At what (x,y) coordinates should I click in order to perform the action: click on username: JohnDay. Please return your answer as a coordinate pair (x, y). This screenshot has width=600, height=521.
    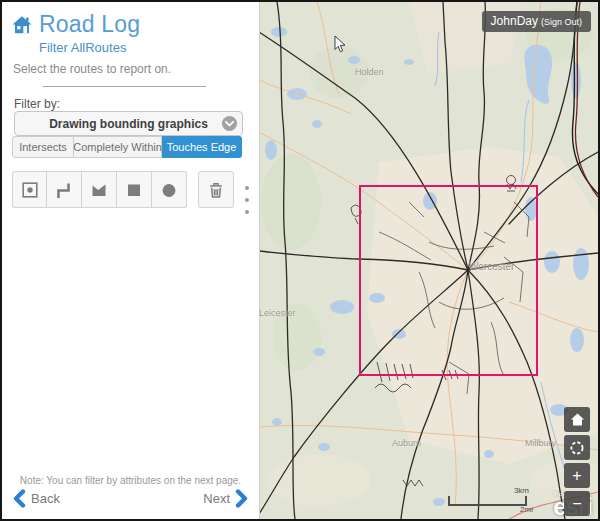
    Looking at the image, I should click on (514, 21).